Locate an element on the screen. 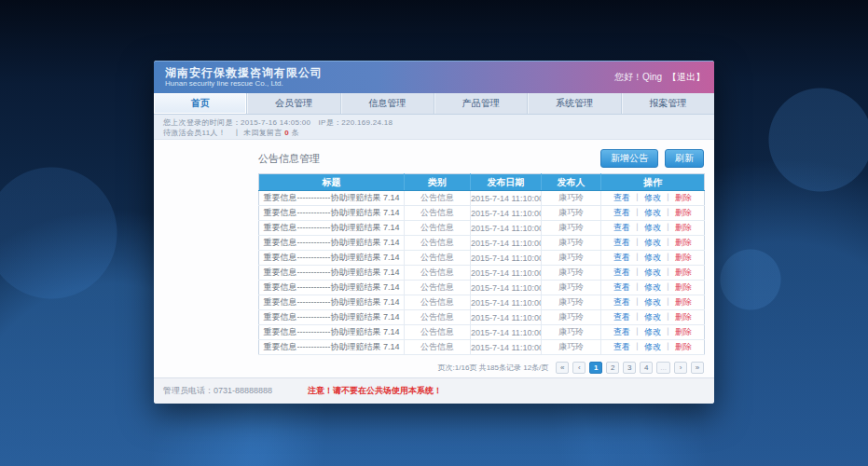 This screenshot has height=466, width=868. pending-members-text: 待激活会员11人！ 丨 未回复留言 is located at coordinates (224, 132).